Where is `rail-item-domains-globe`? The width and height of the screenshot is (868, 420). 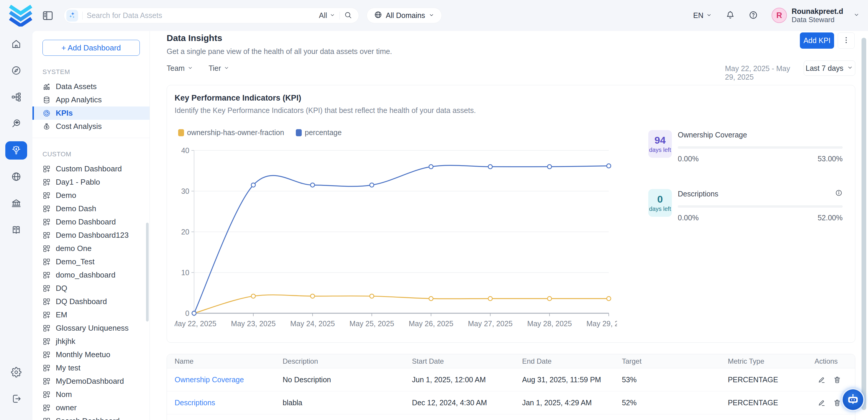 rail-item-domains-globe is located at coordinates (16, 177).